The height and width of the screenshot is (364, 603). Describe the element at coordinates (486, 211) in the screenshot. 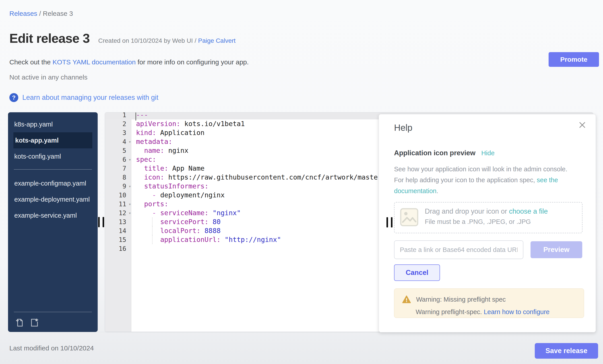

I see `dropzone-text: Drag and drop your icon or choose a file` at that location.